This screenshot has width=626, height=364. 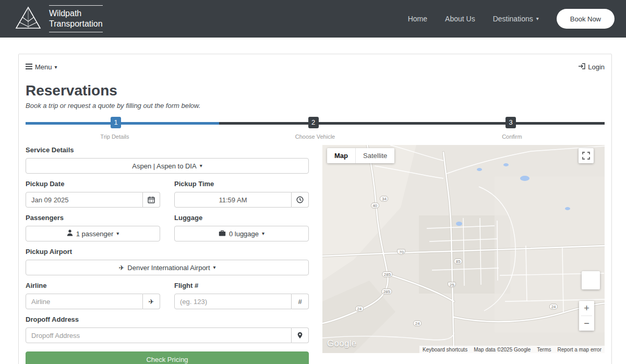 What do you see at coordinates (586, 316) in the screenshot?
I see `zoom-control: + −` at bounding box center [586, 316].